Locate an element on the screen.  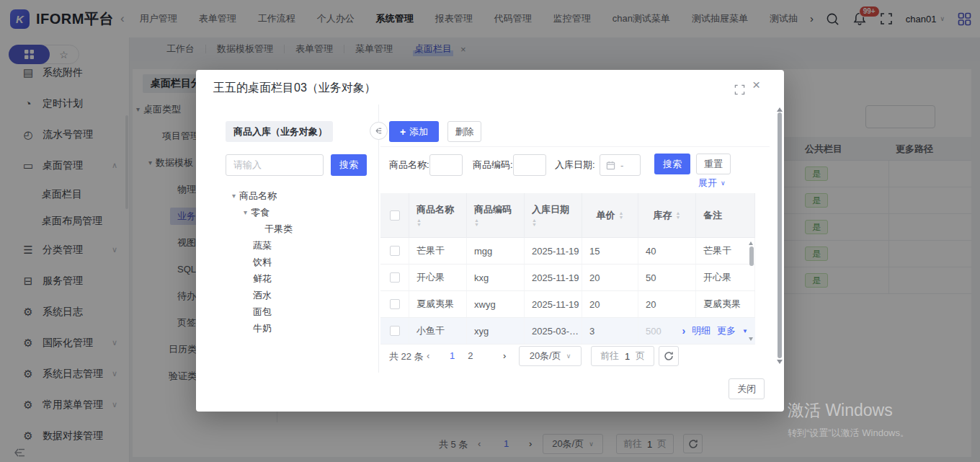
products-table: 商品名称▲▼ 商品编码▲▼ 入库日期▲▼ 单价▲▼ 库存▲▼ 备注 芒果干 mg… is located at coordinates (568, 269).